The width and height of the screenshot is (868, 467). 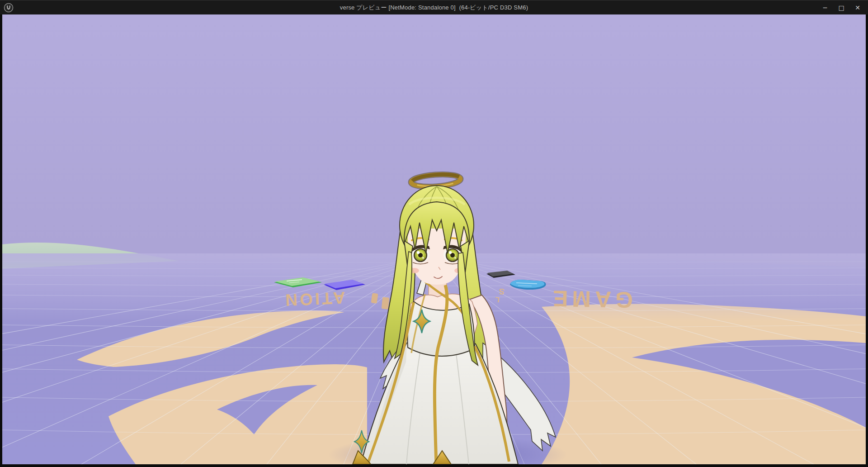 What do you see at coordinates (315, 299) in the screenshot?
I see `floor-text-ation: ATION` at bounding box center [315, 299].